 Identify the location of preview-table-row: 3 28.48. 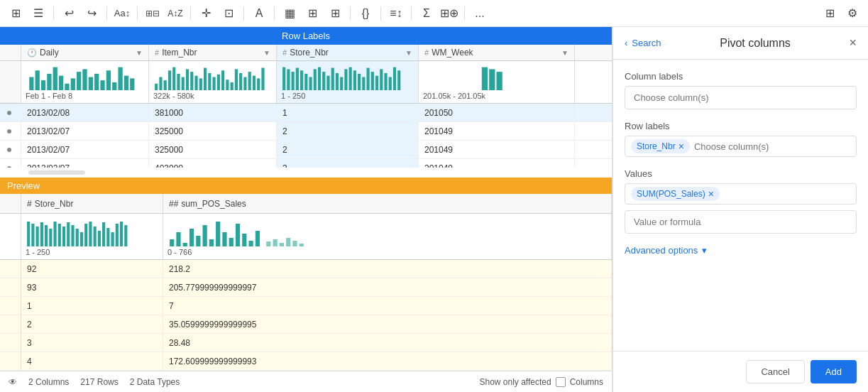
(306, 343).